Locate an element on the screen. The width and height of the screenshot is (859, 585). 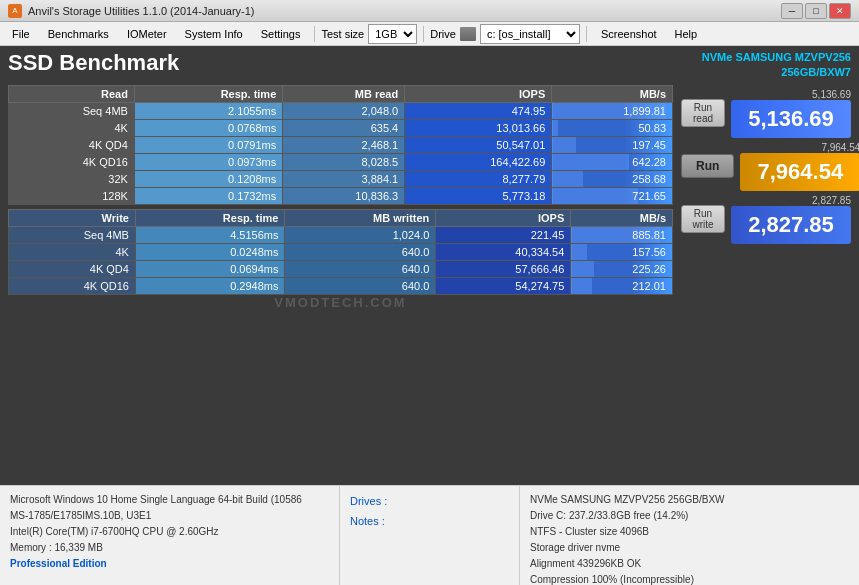
col-read: Read is located at coordinates (72, 94).